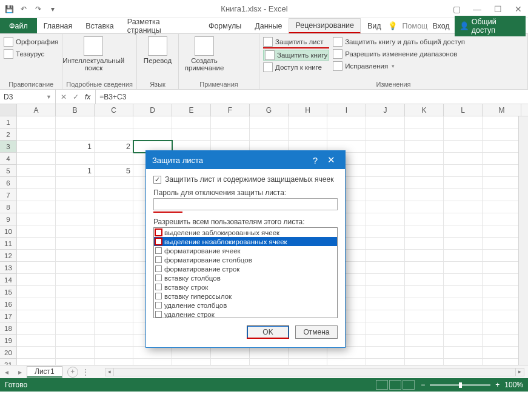 This screenshot has height=420, width=528. What do you see at coordinates (246, 269) in the screenshot?
I see `permission-item: форматирование строк` at bounding box center [246, 269].